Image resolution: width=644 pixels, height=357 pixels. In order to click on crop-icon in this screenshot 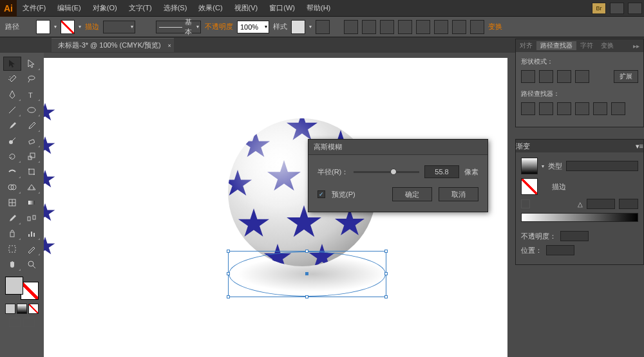, I will do `click(582, 109)`.